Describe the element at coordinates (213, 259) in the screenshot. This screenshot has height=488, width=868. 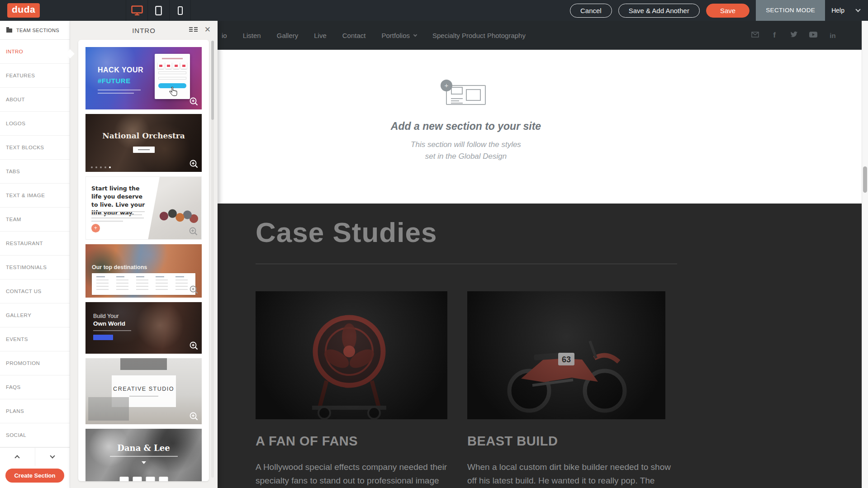
I see `panel-scrollbar` at that location.